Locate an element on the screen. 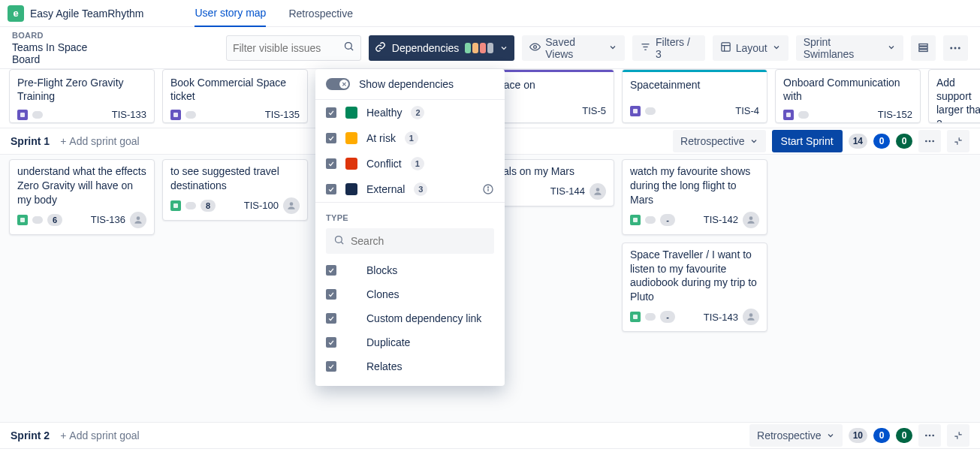 The image size is (980, 464). filters-button: Filters / 3 is located at coordinates (668, 48).